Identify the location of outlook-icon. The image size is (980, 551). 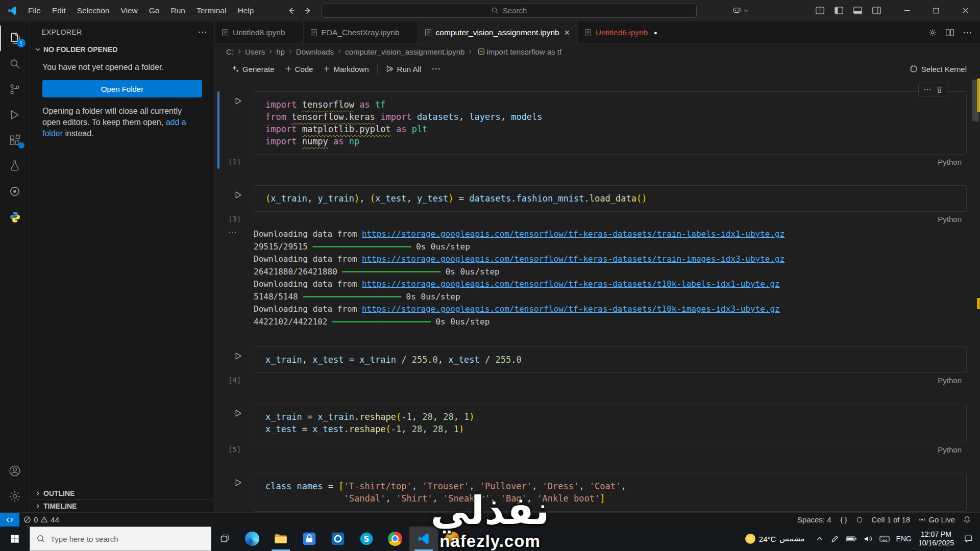
(338, 539).